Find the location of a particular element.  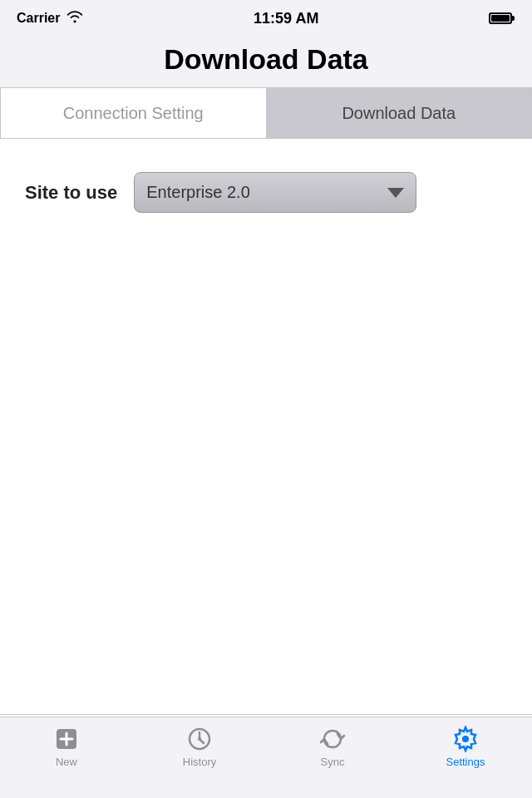

tab-download-data: Download Data is located at coordinates (399, 113).